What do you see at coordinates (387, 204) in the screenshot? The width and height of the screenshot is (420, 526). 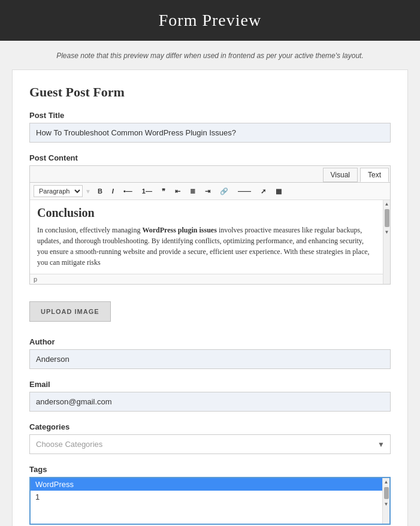 I see `scroll-up-icon: ▲` at bounding box center [387, 204].